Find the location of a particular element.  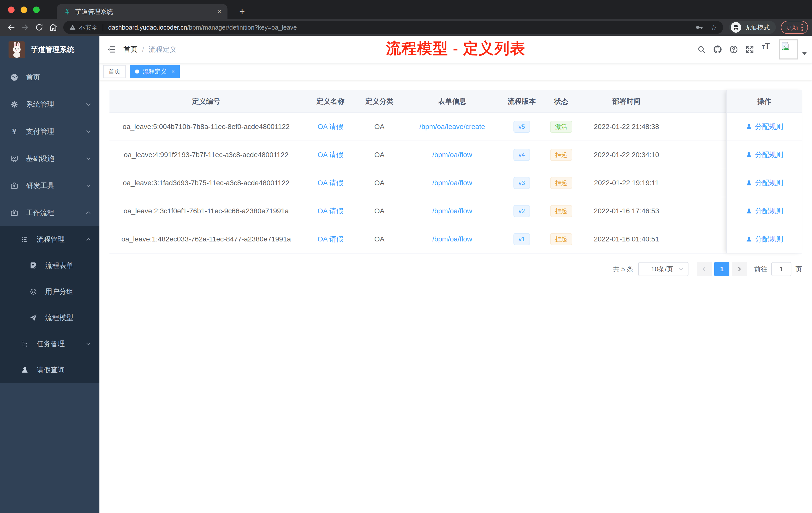

forward-icon is located at coordinates (25, 27).